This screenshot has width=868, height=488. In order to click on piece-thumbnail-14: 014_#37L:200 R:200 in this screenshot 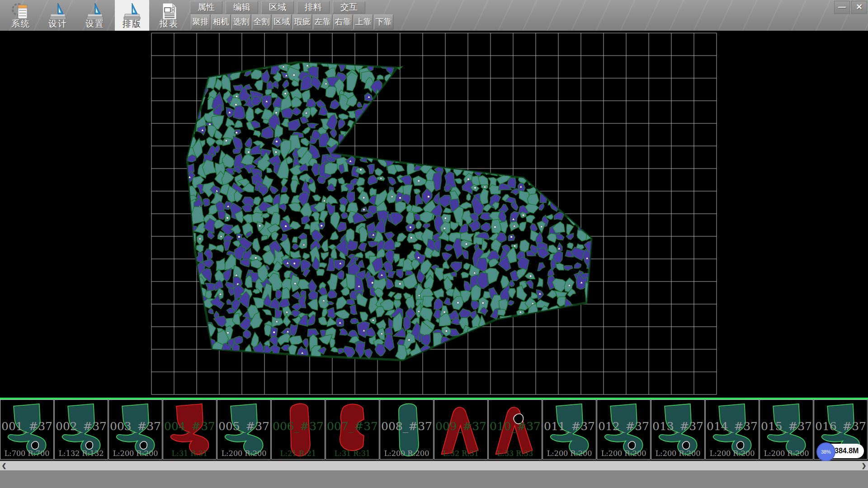, I will do `click(732, 429)`.